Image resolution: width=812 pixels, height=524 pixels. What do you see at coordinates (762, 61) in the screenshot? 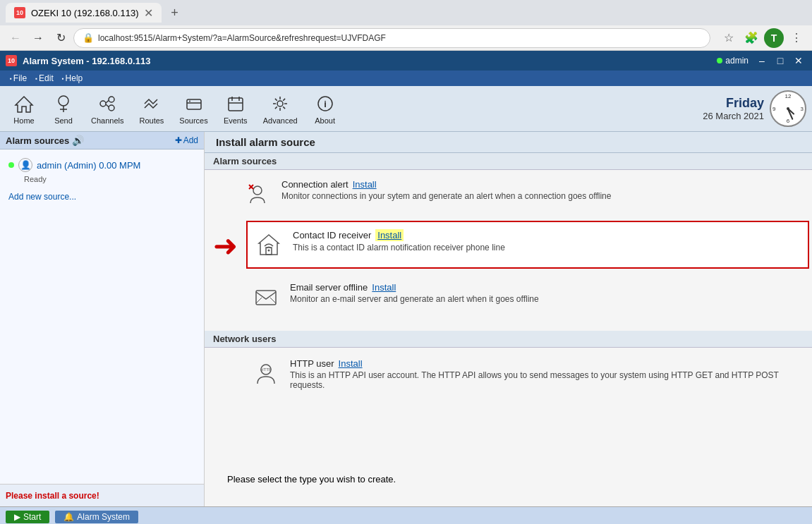
I see `minimize-button: –` at bounding box center [762, 61].